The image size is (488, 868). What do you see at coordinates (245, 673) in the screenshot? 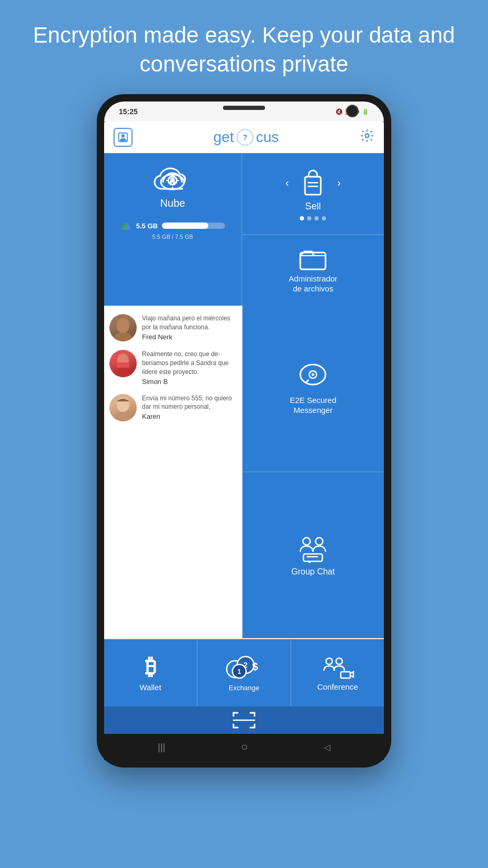
I see `exchange-tile: 5 2 1 $ Exchange` at bounding box center [245, 673].